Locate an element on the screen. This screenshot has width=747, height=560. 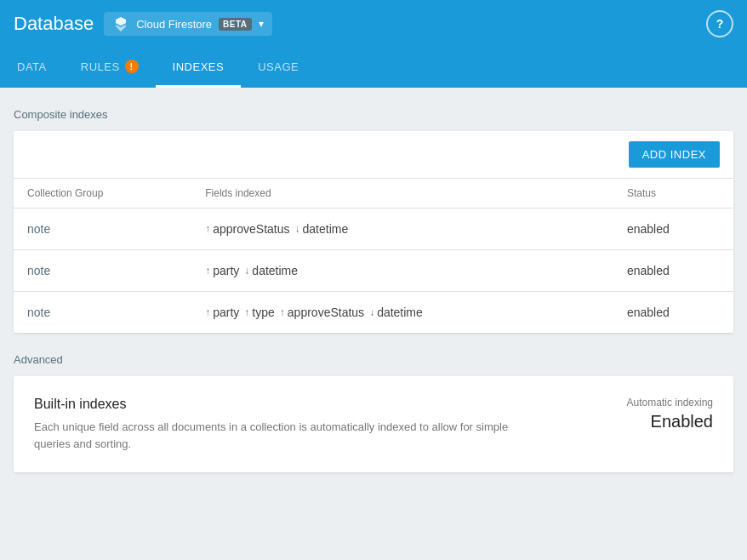
field-item-0-1: ↓datetime is located at coordinates (322, 229).